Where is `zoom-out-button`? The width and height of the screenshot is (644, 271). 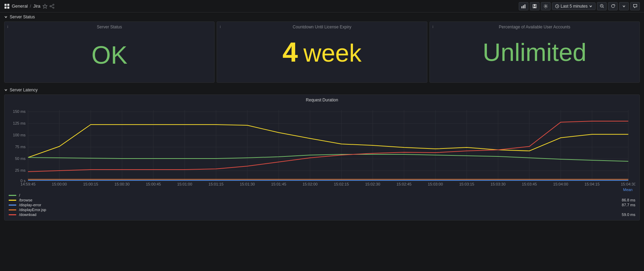 zoom-out-button is located at coordinates (602, 6).